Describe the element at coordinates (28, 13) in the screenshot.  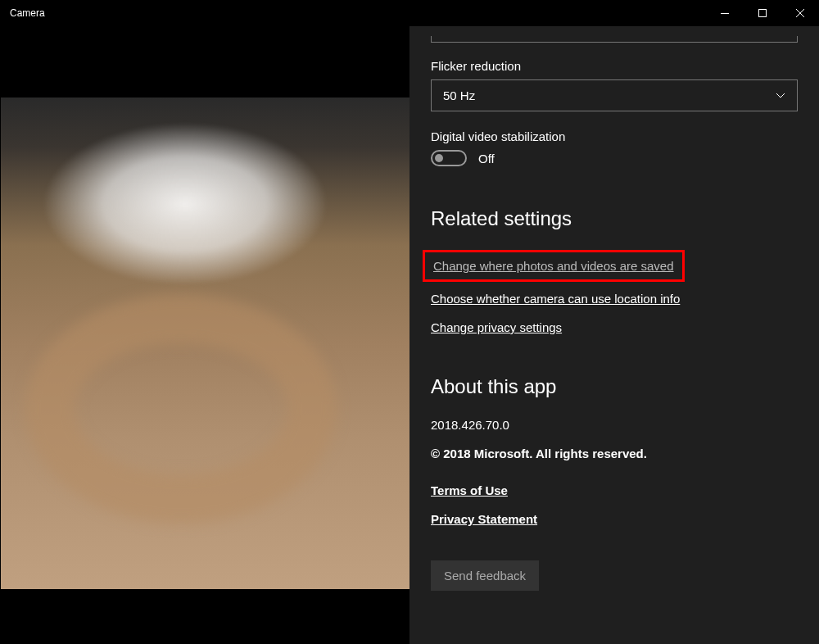
I see `window-title: Camera` at that location.